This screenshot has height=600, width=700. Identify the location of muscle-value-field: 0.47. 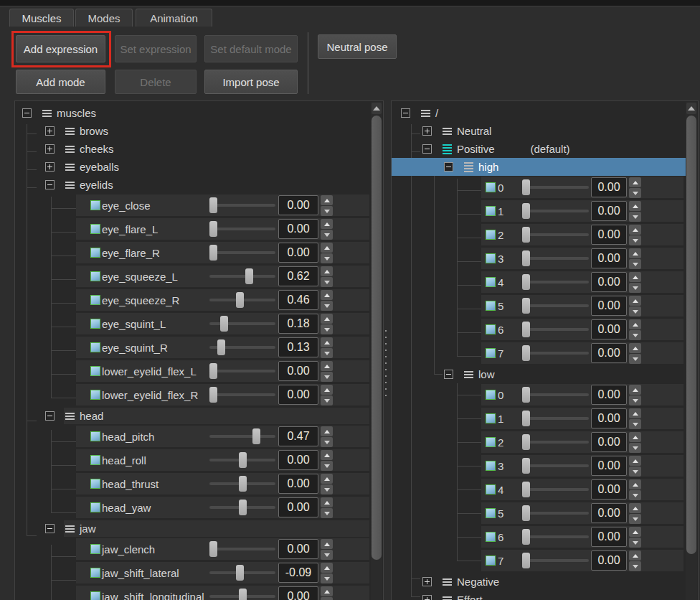
(298, 436).